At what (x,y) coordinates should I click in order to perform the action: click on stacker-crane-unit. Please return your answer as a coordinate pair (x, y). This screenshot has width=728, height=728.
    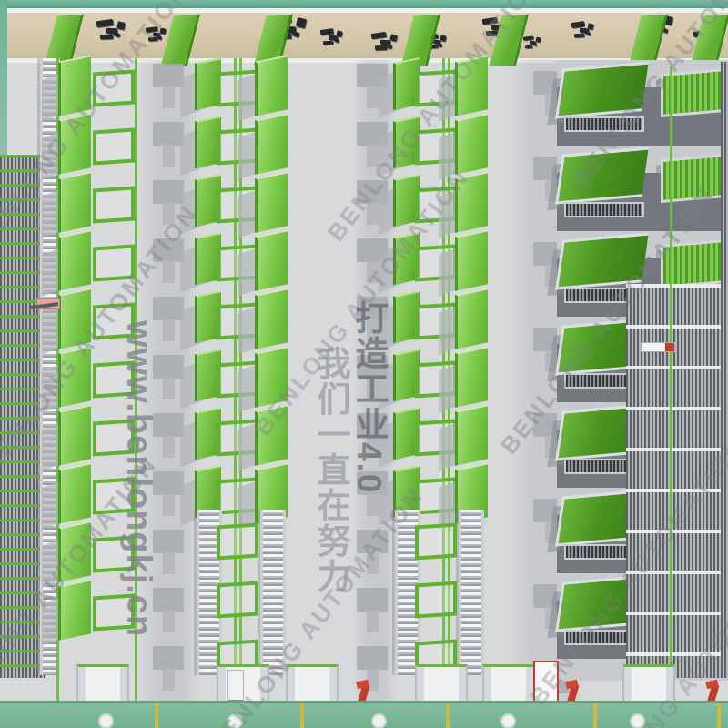
    Looking at the image, I should click on (658, 348).